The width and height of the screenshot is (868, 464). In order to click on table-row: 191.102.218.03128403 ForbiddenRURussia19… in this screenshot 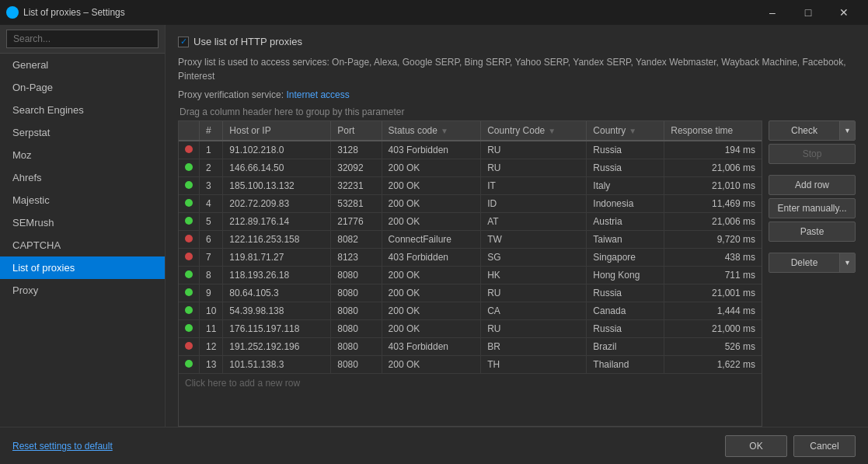, I will do `click(470, 150)`.